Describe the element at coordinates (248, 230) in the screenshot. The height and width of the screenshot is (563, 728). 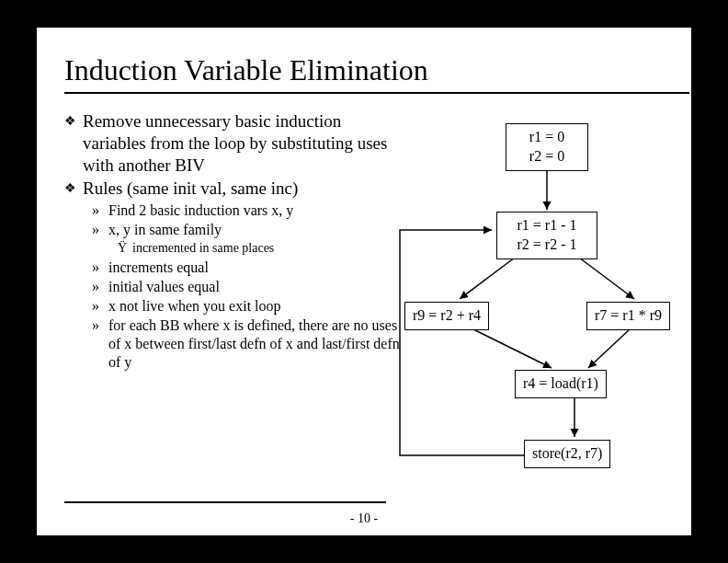
I see `sub-bullet-item: » x, y in same family` at that location.